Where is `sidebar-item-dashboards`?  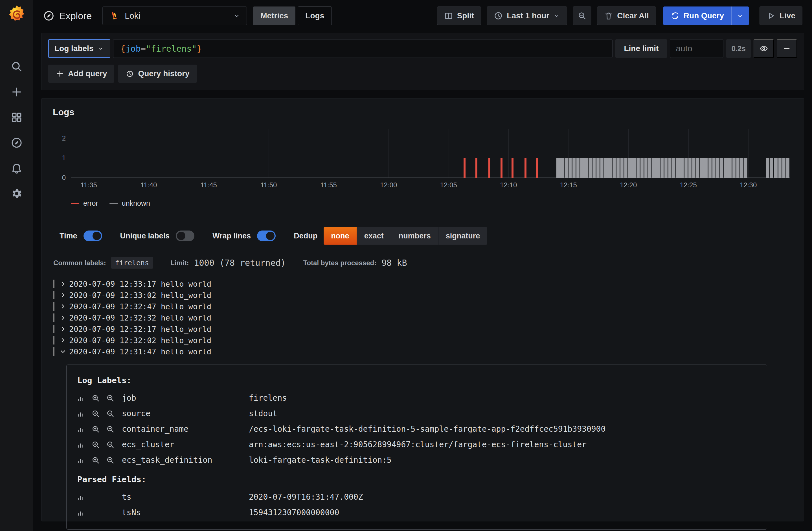 sidebar-item-dashboards is located at coordinates (17, 117).